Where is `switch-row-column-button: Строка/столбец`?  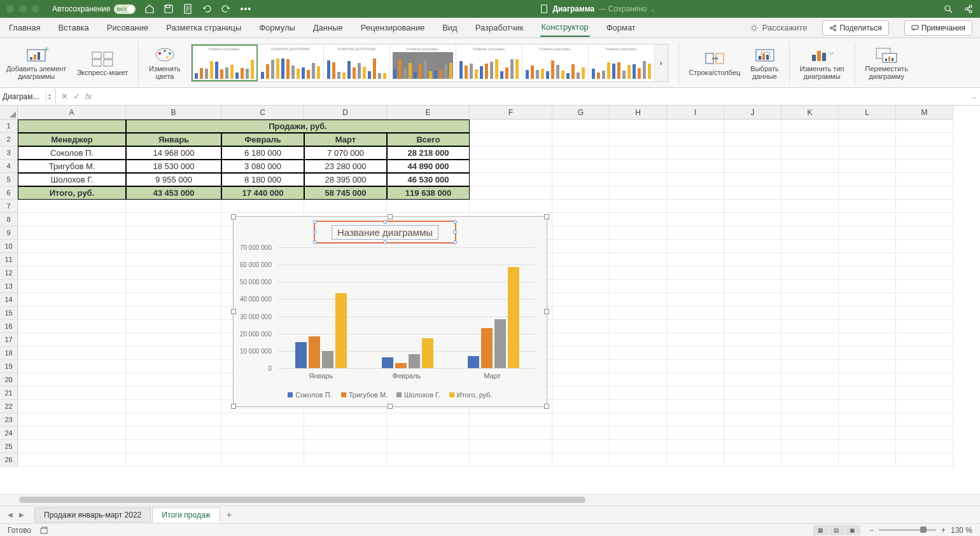
switch-row-column-button: Строка/столбец is located at coordinates (715, 63).